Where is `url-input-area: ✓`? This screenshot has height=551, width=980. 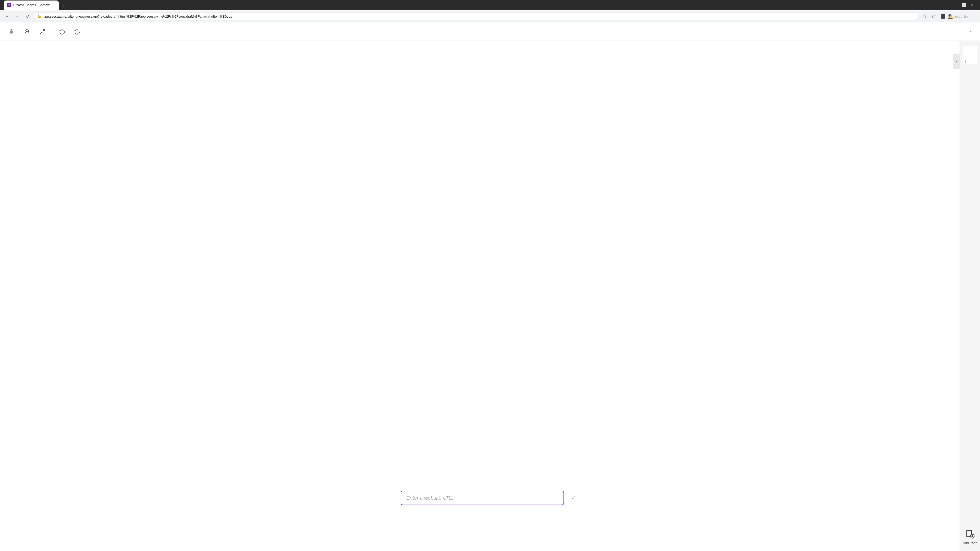
url-input-area: ✓ is located at coordinates (490, 498).